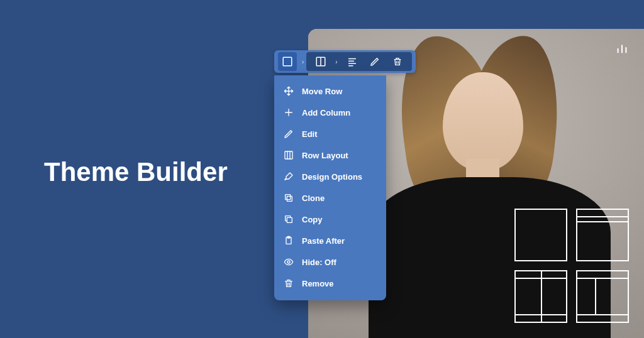  Describe the element at coordinates (136, 172) in the screenshot. I see `page-headline: Theme Builder` at that location.